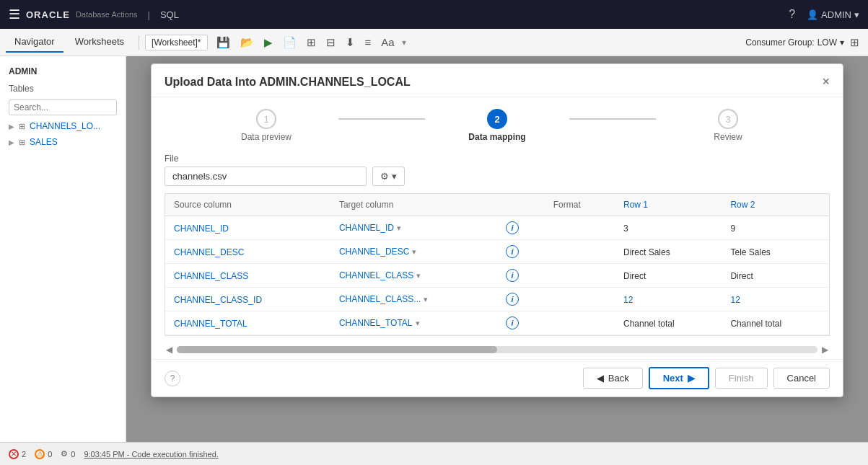 The width and height of the screenshot is (868, 465). Describe the element at coordinates (100, 42) in the screenshot. I see `tab-worksheets: Worksheets` at that location.